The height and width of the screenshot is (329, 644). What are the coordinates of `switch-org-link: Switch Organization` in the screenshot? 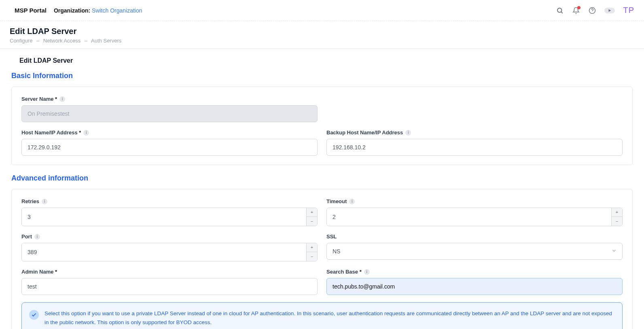 It's located at (117, 11).